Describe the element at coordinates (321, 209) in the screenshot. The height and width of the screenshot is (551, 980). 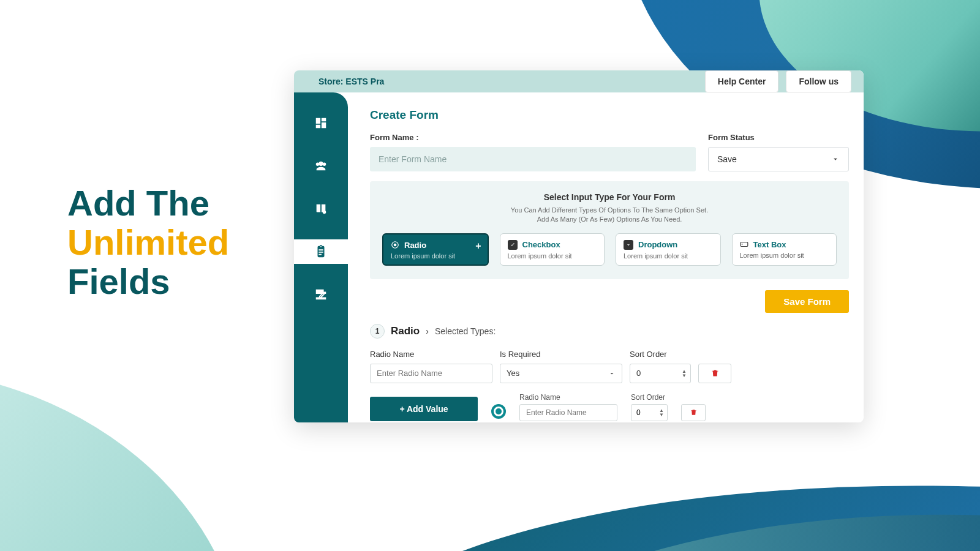
I see `book-icon` at that location.